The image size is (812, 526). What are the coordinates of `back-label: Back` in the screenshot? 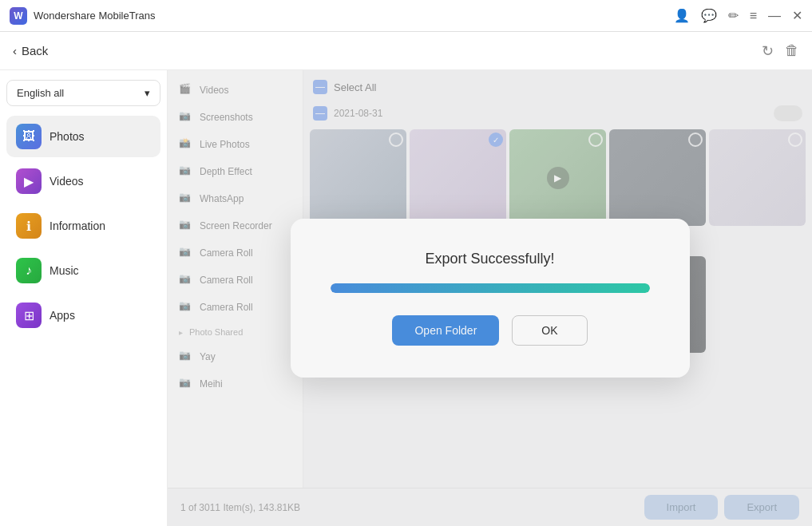 It's located at (35, 51).